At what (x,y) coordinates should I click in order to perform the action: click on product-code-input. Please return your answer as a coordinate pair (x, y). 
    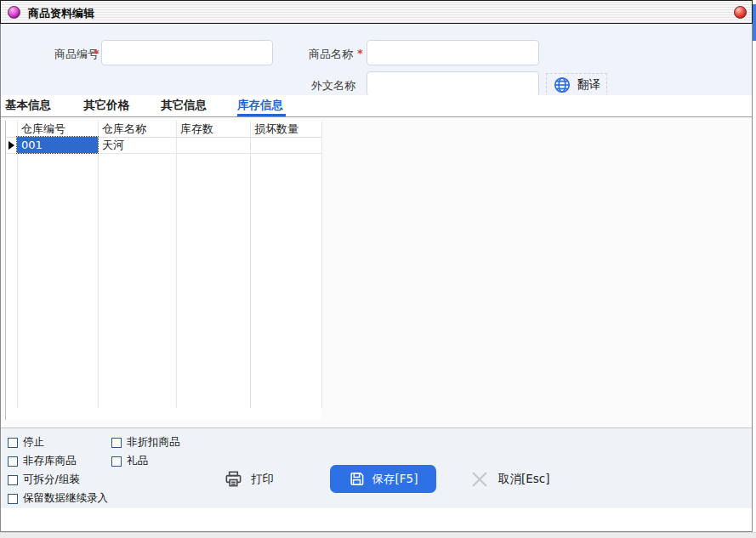
    Looking at the image, I should click on (187, 53).